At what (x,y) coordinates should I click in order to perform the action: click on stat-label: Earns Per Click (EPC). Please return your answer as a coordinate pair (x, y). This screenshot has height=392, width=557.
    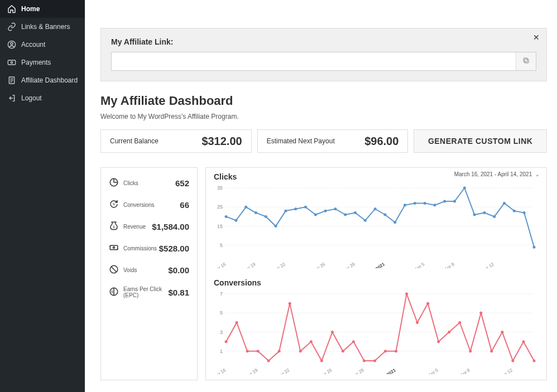
    Looking at the image, I should click on (146, 292).